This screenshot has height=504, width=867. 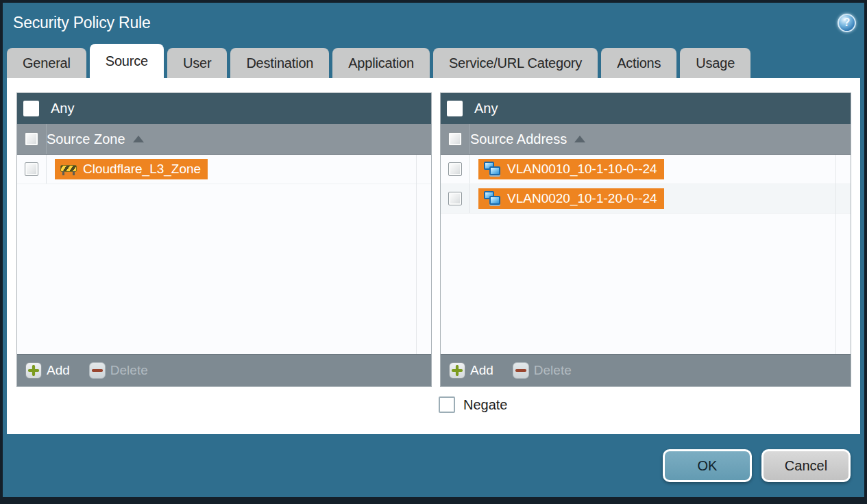 I want to click on source-address-column-header: Source Address, so click(x=646, y=140).